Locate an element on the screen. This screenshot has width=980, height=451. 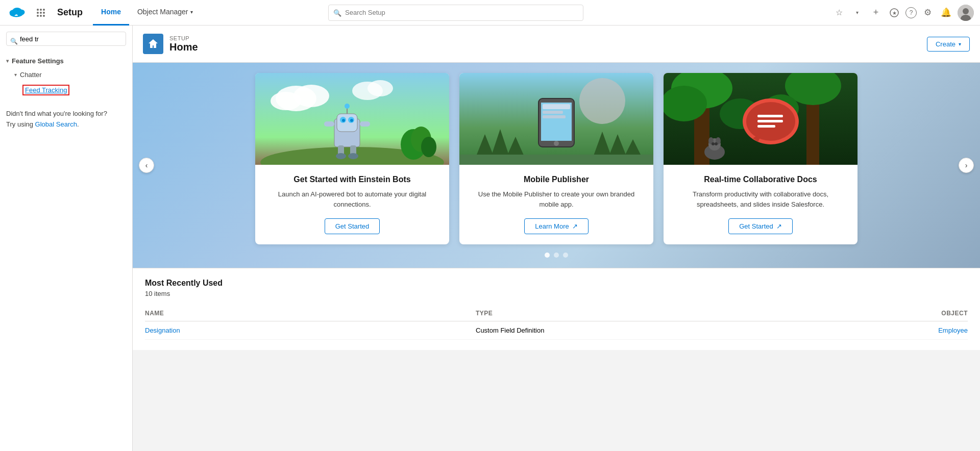
gear-icon: ⚙ is located at coordinates (928, 13).